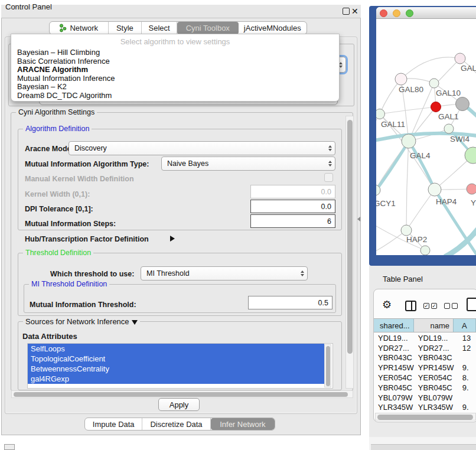  I want to click on tab-style: Style, so click(125, 28).